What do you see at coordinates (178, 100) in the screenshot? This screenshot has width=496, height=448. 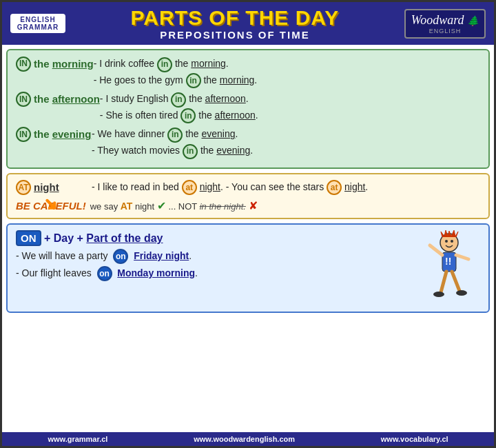 I see `in-badge-ex3: in` at bounding box center [178, 100].